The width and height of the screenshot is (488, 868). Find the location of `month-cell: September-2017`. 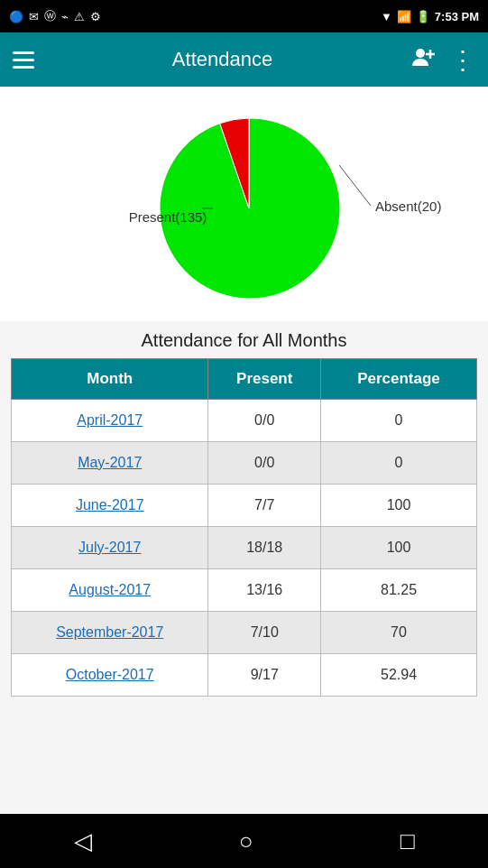

month-cell: September-2017 is located at coordinates (110, 633).